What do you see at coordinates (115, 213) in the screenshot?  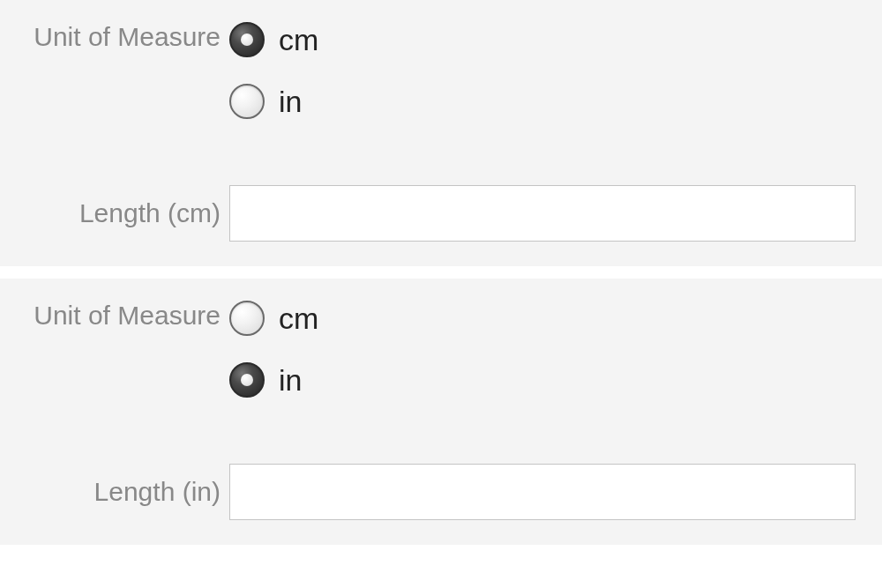 I see `length-label: Length (cm)` at bounding box center [115, 213].